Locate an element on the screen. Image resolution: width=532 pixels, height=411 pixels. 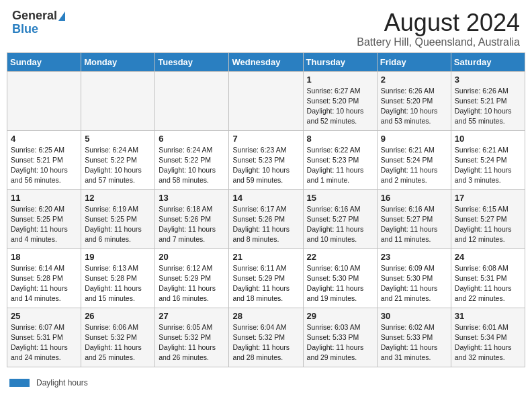
day-number: 13 is located at coordinates (192, 197).